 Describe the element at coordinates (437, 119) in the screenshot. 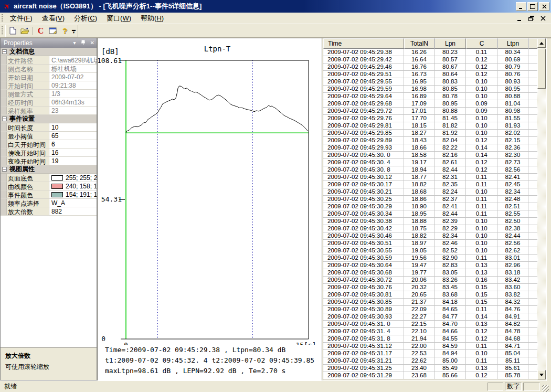

I see `table-row: 2009-07-02 09:45:29.7617.7081.450.1081.5…` at that location.